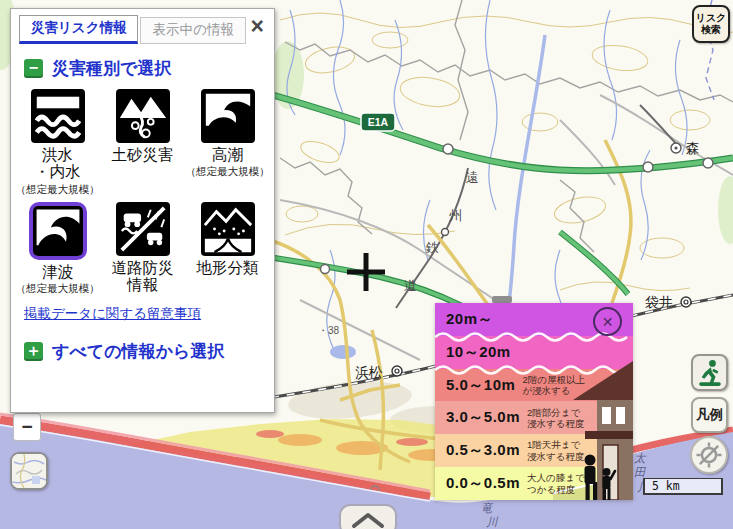 The height and width of the screenshot is (529, 733). Describe the element at coordinates (709, 455) in the screenshot. I see `gps-locate-button` at that location.